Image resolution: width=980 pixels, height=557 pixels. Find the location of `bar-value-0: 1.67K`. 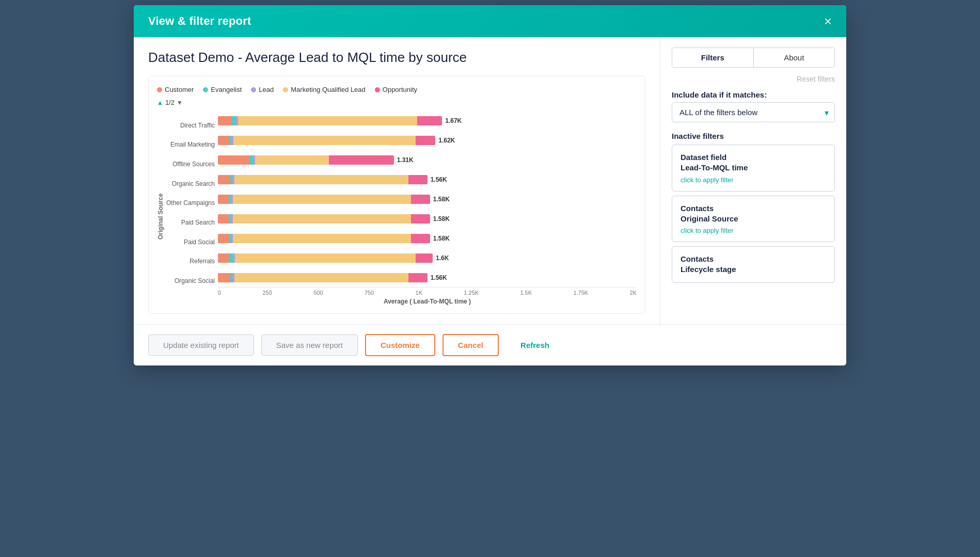

bar-value-0: 1.67K is located at coordinates (453, 121).